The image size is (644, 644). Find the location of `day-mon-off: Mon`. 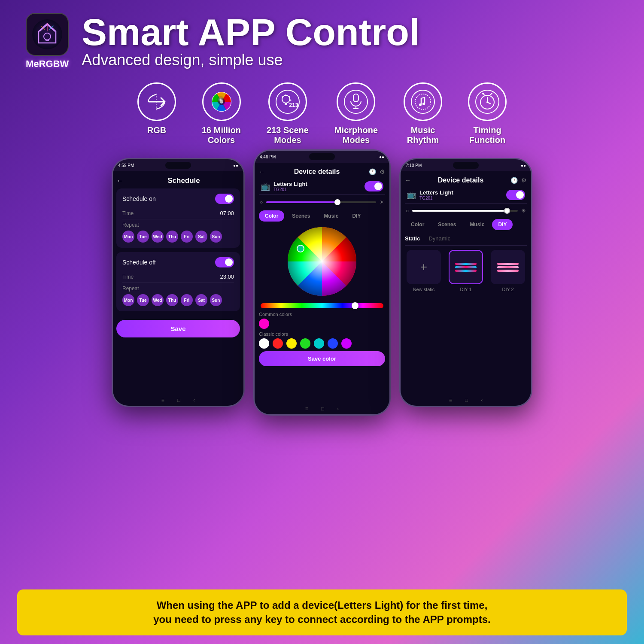

day-mon-off: Mon is located at coordinates (128, 300).